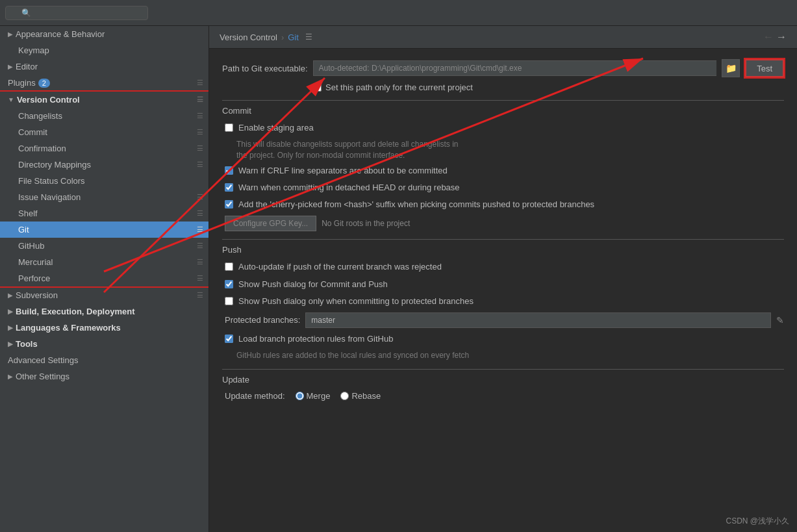 The height and width of the screenshot is (532, 797). What do you see at coordinates (503, 267) in the screenshot?
I see `auto-update-row: Auto-update if push of the current branc…` at bounding box center [503, 267].